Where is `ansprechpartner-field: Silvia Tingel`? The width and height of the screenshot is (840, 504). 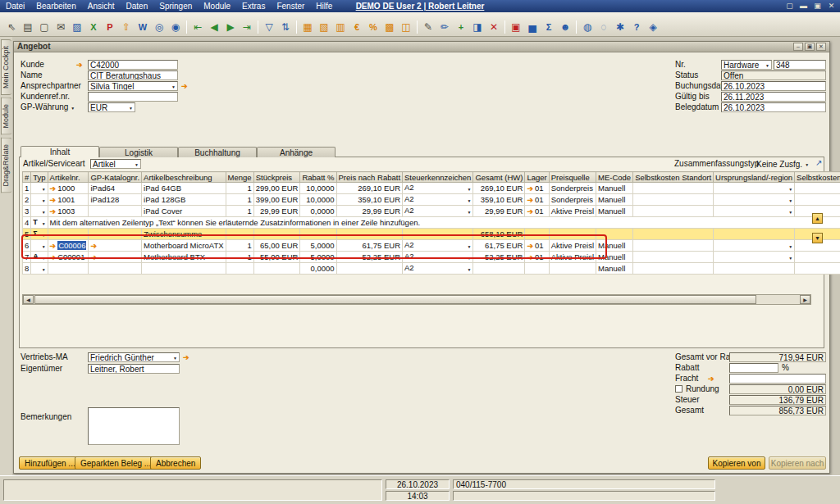 ansprechpartner-field: Silvia Tingel is located at coordinates (133, 86).